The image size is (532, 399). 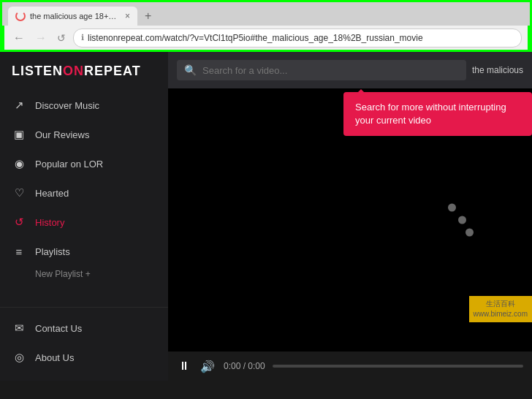 What do you see at coordinates (266, 39) in the screenshot?
I see `address-bar-row: ← → ↺ ℹ listenonrepeat.com/watch/?v=VtCl…` at bounding box center [266, 39].